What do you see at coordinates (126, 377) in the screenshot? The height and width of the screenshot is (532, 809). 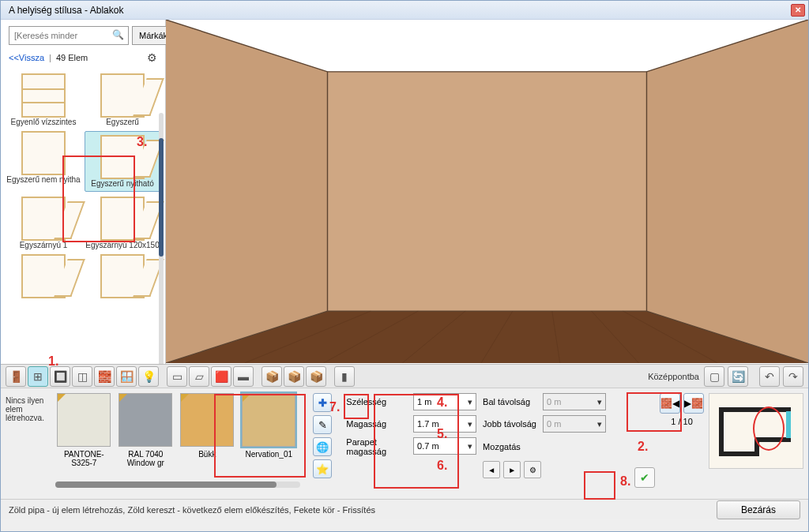 I see `tab-curtains: 🪟` at bounding box center [126, 377].